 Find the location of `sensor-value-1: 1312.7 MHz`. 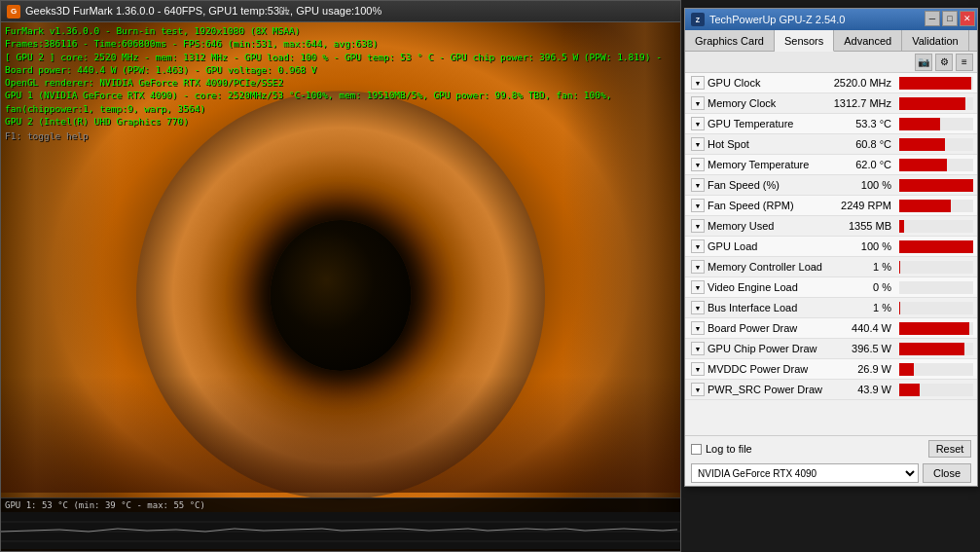

sensor-value-1: 1312.7 MHz is located at coordinates (862, 103).